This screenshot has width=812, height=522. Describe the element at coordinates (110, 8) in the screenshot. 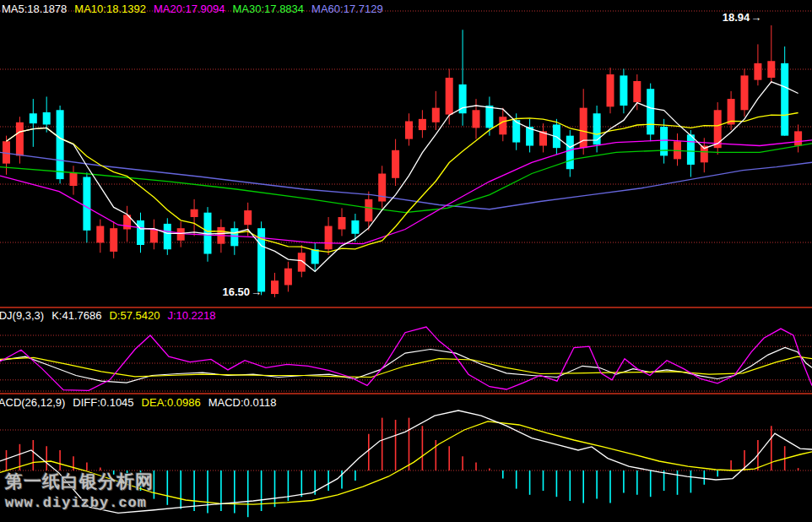

I see `ma-value-label: MA10:18.1392` at that location.